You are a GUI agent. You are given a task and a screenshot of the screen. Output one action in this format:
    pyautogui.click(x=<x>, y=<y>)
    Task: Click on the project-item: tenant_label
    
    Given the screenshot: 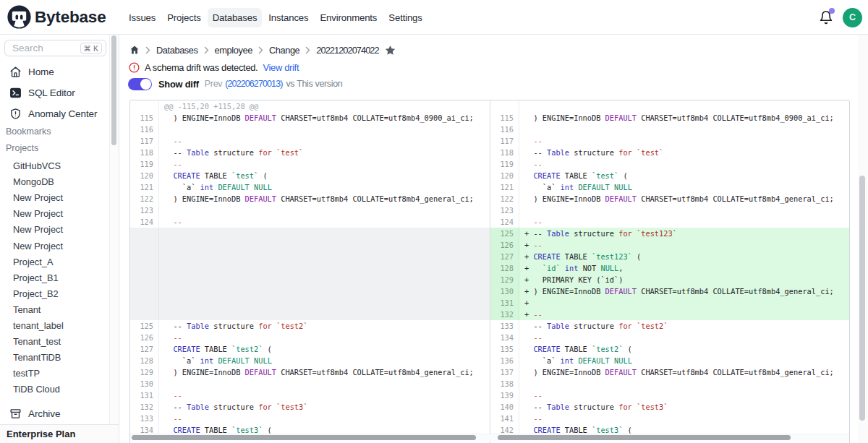 What is the action you would take?
    pyautogui.click(x=38, y=325)
    